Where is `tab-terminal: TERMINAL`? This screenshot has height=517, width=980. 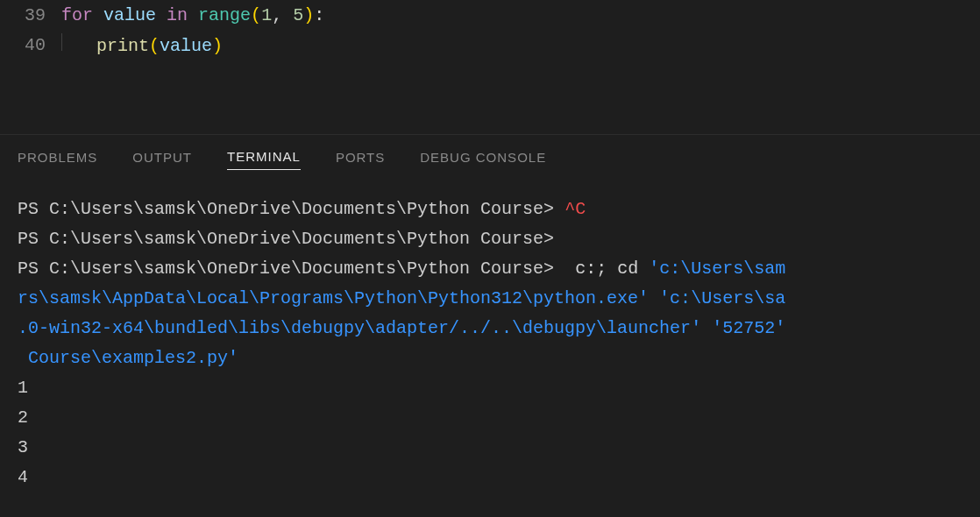 tab-terminal: TERMINAL is located at coordinates (264, 157).